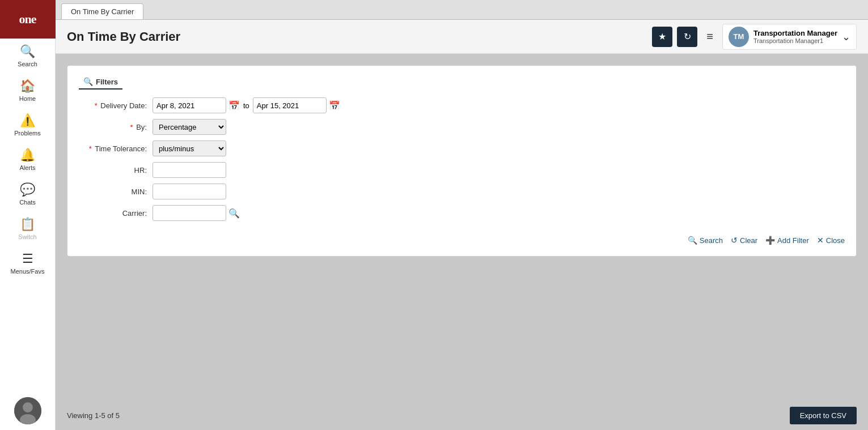 The width and height of the screenshot is (868, 430). I want to click on search-icon: 🔍, so click(27, 52).